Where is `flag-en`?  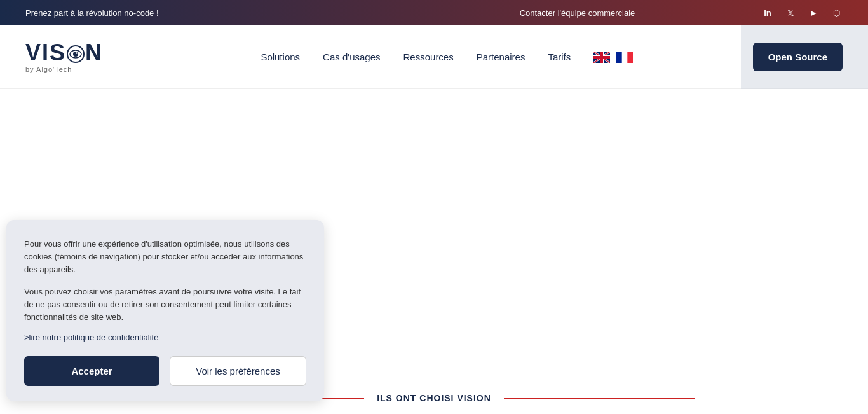 flag-en is located at coordinates (602, 57).